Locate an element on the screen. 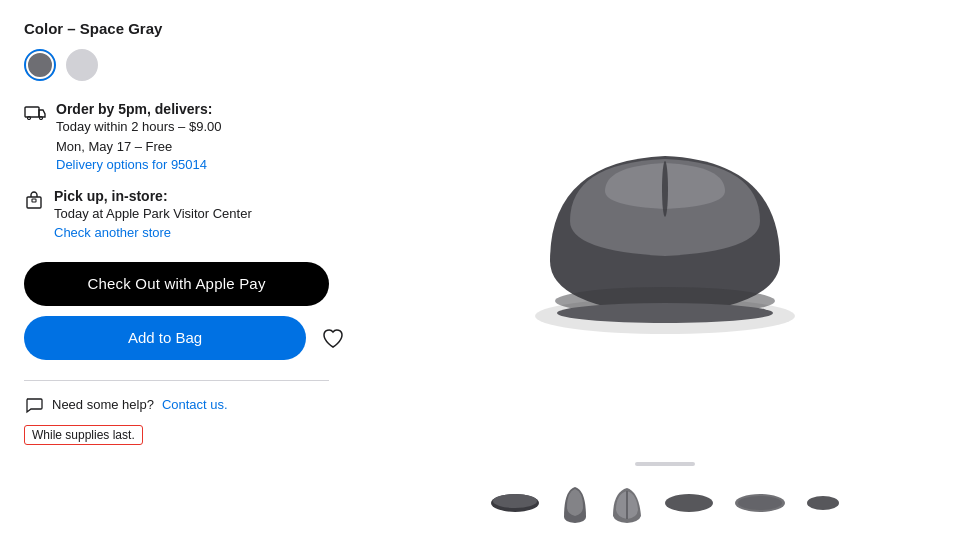 This screenshot has height=540, width=960. check-another-store-link: Check another store is located at coordinates (112, 232).